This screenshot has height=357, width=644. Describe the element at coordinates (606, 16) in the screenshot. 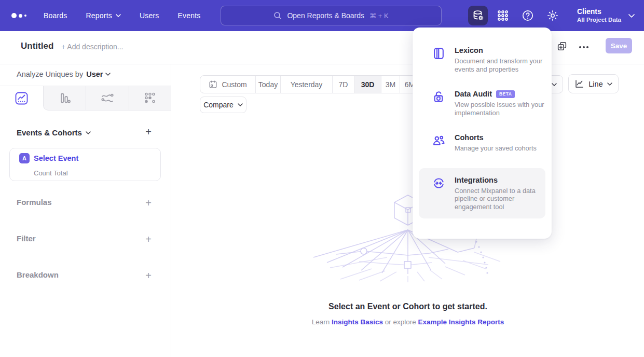

I see `project-selector: Clients All Project Data` at that location.